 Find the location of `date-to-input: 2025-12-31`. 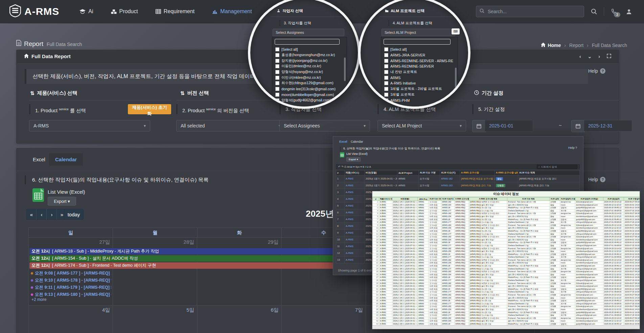

date-to-input: 2025-12-31 is located at coordinates (608, 126).